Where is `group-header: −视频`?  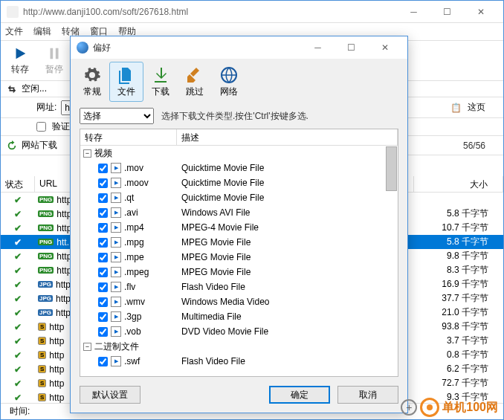 group-header: −视频 is located at coordinates (239, 153).